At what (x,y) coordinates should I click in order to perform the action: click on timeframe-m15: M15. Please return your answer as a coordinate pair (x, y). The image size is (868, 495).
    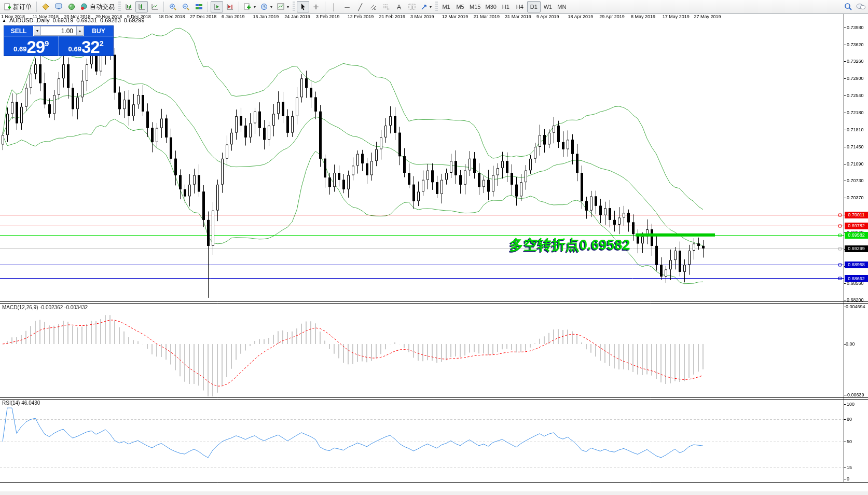
    Looking at the image, I should click on (475, 7).